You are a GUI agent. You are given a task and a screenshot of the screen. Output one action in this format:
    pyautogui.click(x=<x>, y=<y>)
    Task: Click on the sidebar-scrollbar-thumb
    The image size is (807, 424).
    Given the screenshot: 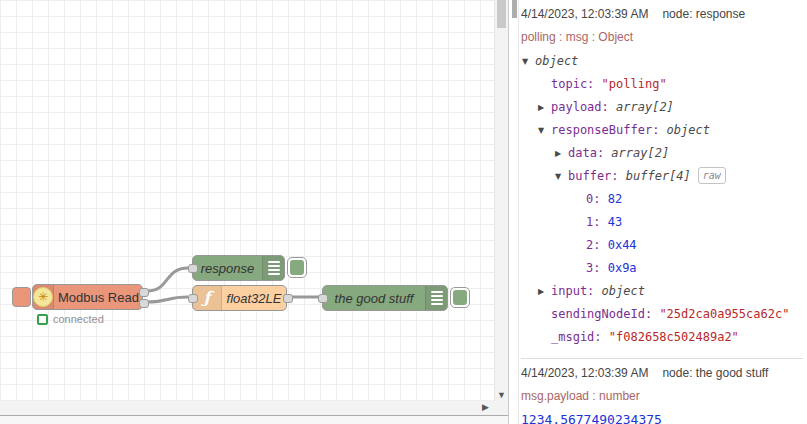 What is the action you would take?
    pyautogui.click(x=514, y=9)
    